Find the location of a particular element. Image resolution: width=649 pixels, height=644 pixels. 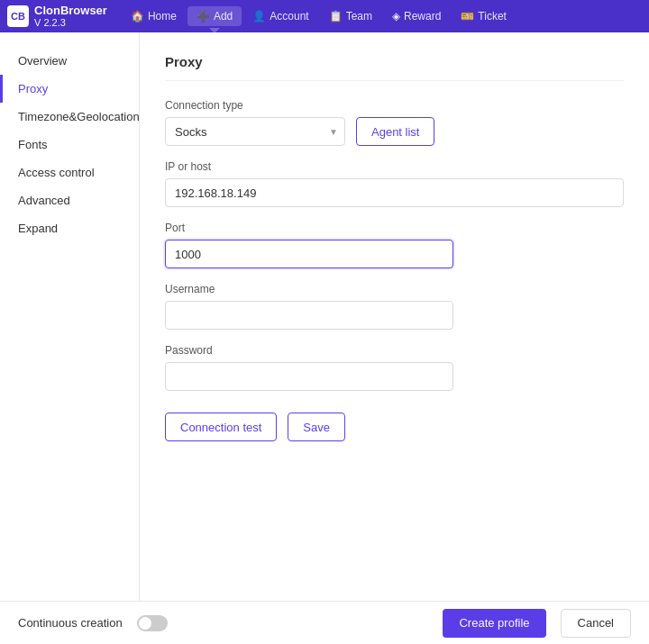

port-label: Port is located at coordinates (395, 228).